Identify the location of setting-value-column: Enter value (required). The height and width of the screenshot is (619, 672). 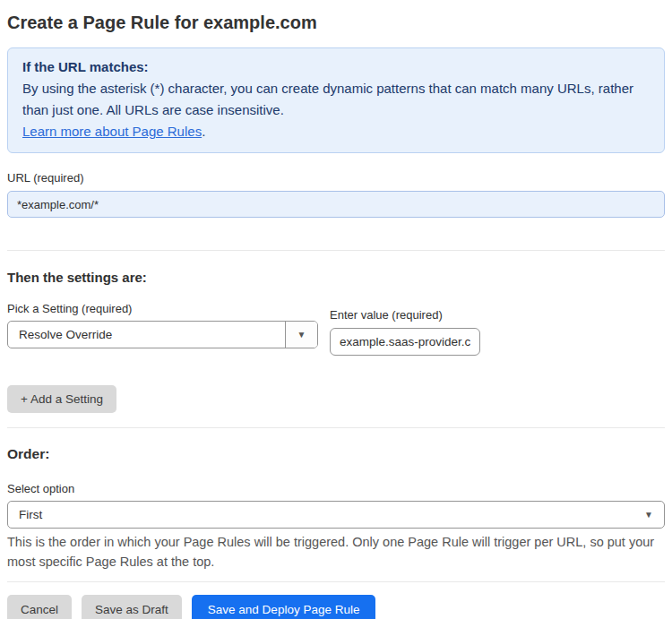
(405, 329).